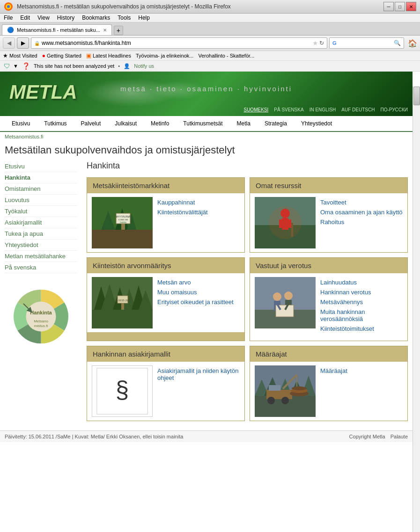 This screenshot has height=532, width=420. Describe the element at coordinates (144, 18) in the screenshot. I see `help-menu: Help` at that location.